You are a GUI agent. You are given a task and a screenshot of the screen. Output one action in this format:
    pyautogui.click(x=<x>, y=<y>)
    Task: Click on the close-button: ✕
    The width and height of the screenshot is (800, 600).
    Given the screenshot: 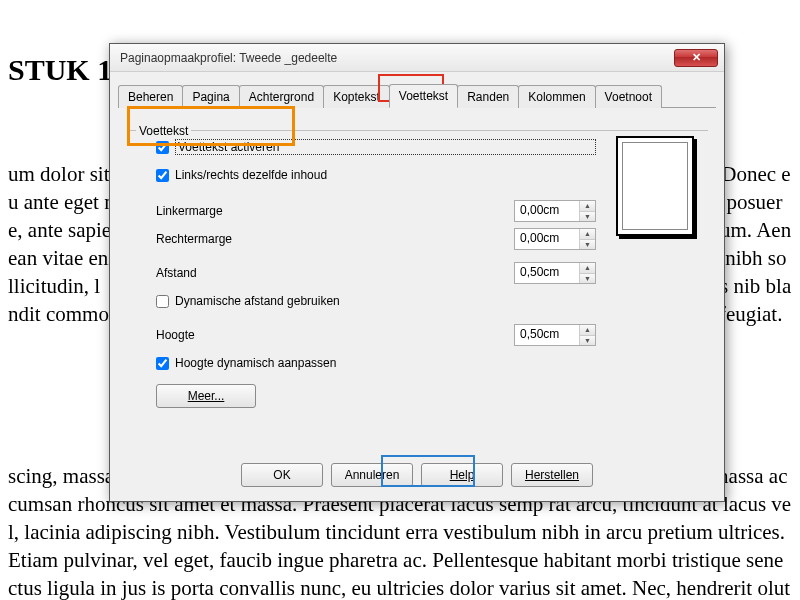 What is the action you would take?
    pyautogui.click(x=696, y=58)
    